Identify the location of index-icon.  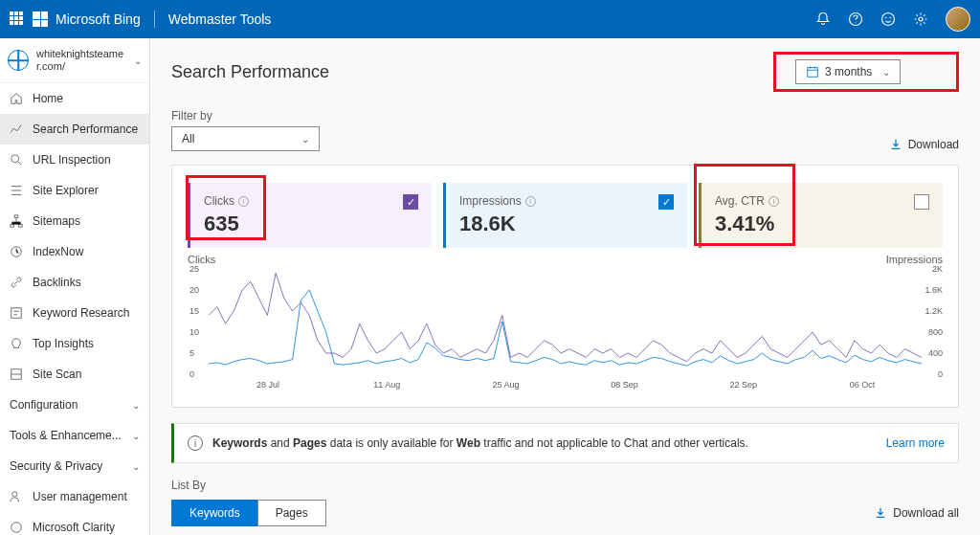
(16, 252).